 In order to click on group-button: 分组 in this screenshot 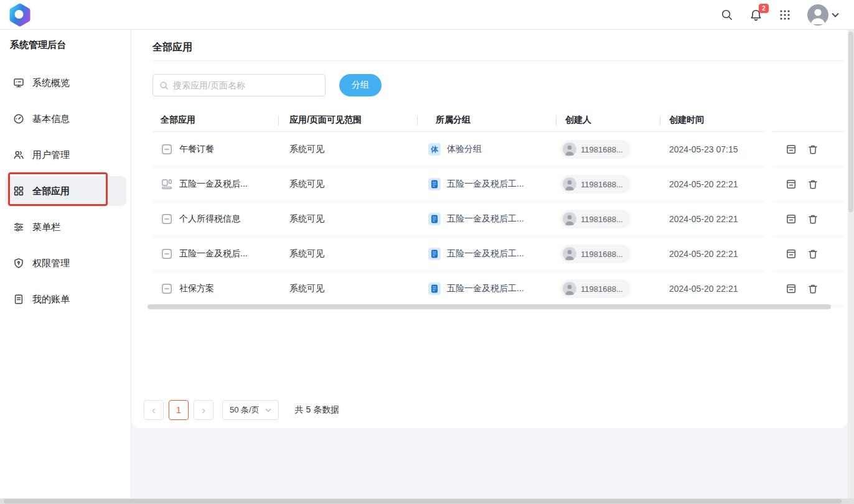, I will do `click(360, 85)`.